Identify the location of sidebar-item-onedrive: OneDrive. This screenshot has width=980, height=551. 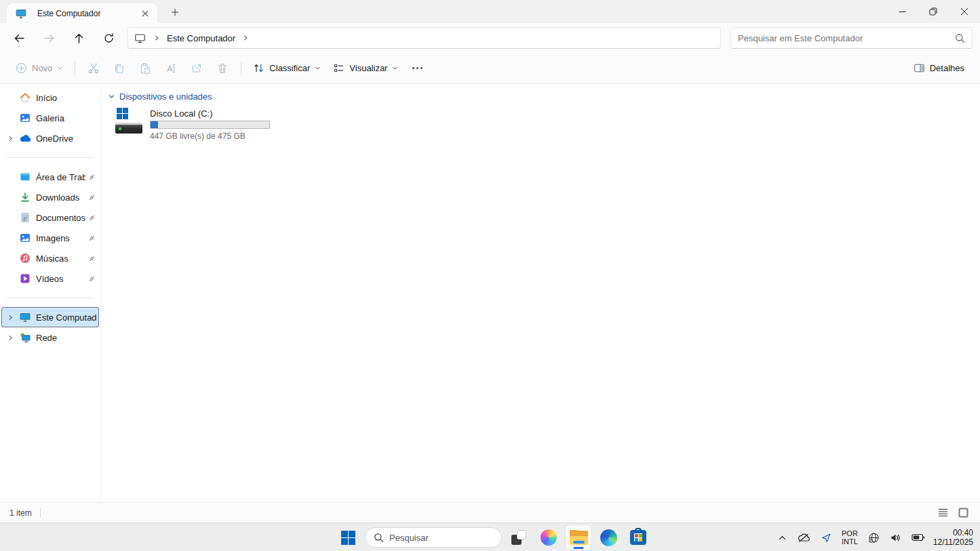
(50, 138).